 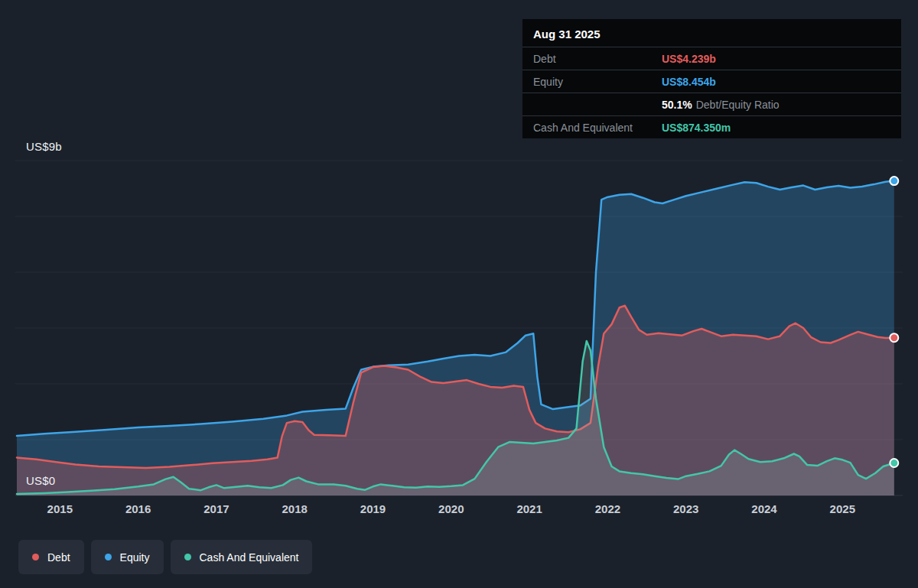 What do you see at coordinates (688, 82) in the screenshot?
I see `tooltip-equity-value: US$8.454b` at bounding box center [688, 82].